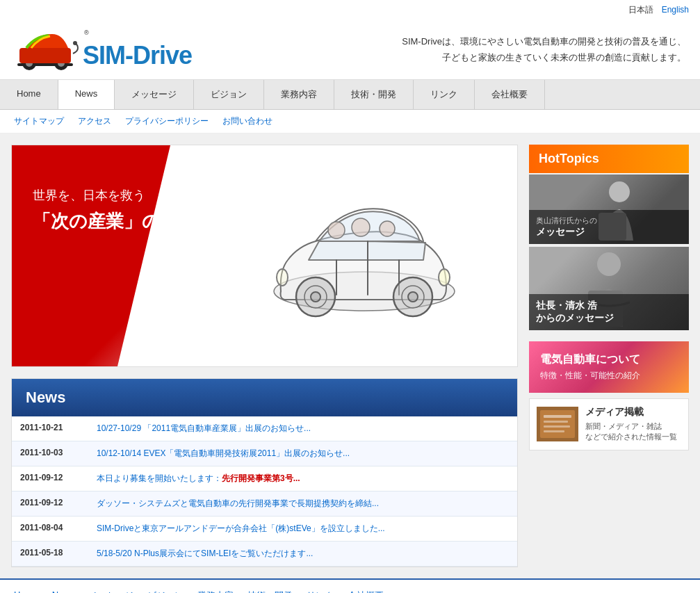  I want to click on nav-company: 会社概要, so click(510, 95).